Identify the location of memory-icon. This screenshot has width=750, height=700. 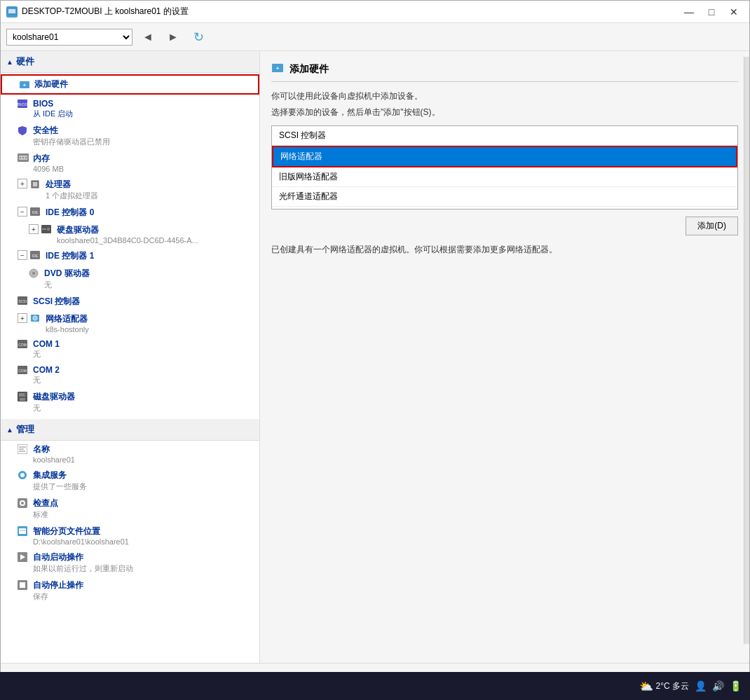
(23, 159).